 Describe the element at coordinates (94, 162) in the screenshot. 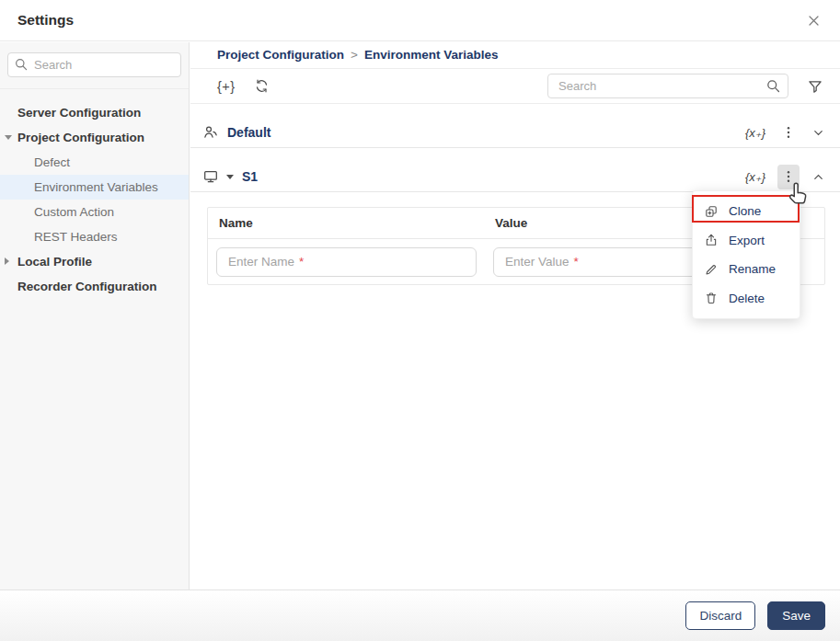

I see `sidebar-item-defect: Defect` at that location.